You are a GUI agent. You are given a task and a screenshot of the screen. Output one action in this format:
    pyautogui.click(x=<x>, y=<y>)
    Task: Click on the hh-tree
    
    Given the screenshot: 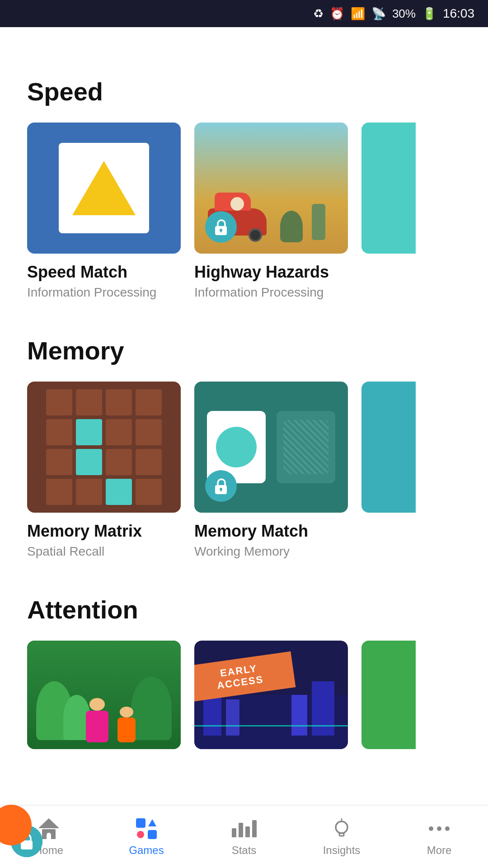 What is the action you would take?
    pyautogui.click(x=291, y=226)
    